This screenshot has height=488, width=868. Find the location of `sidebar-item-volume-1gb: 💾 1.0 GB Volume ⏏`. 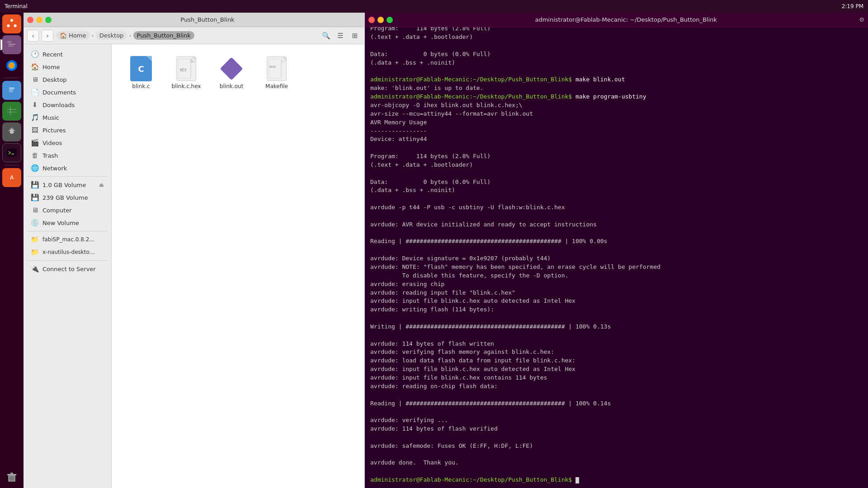

sidebar-item-volume-1gb: 💾 1.0 GB Volume ⏏ is located at coordinates (67, 185).